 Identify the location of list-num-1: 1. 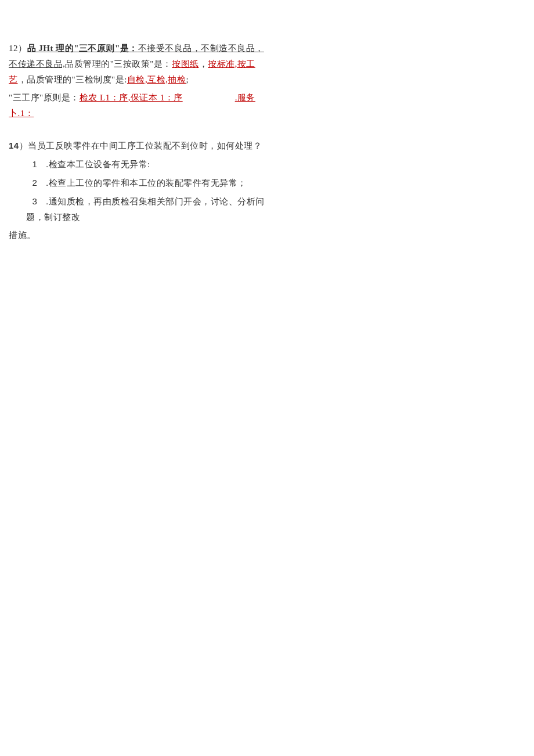
(35, 164).